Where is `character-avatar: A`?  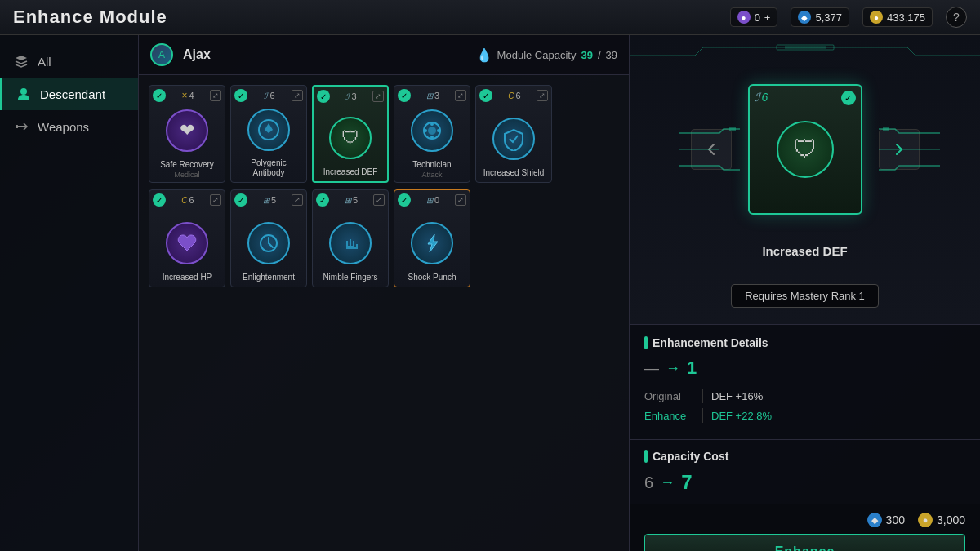
character-avatar: A is located at coordinates (162, 55).